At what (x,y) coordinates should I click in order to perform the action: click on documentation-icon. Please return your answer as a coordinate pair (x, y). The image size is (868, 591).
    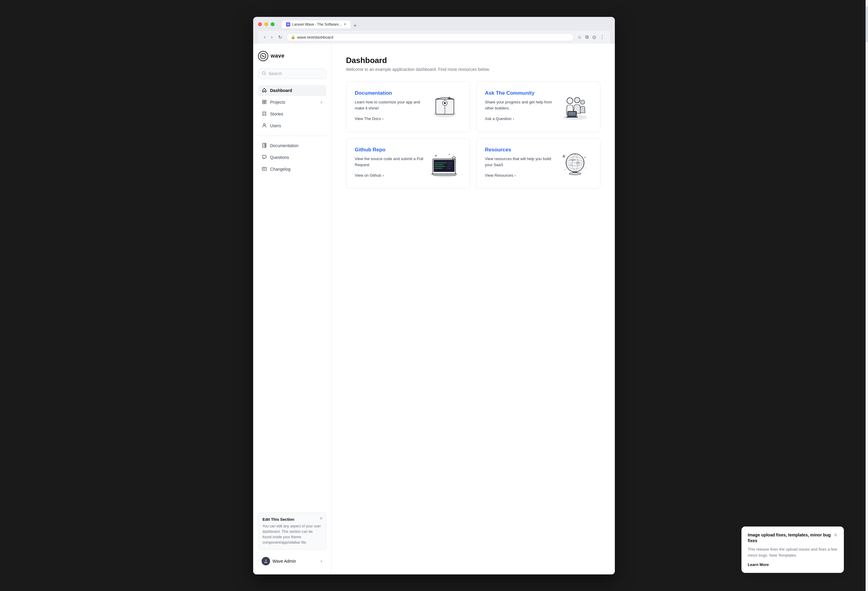
    Looking at the image, I should click on (264, 146).